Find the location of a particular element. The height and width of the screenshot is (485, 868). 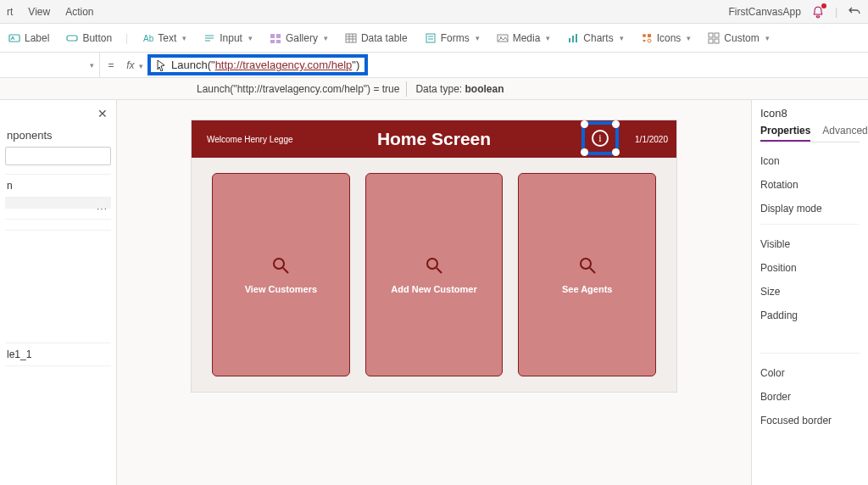

card-see-agents: See Agents is located at coordinates (587, 275).